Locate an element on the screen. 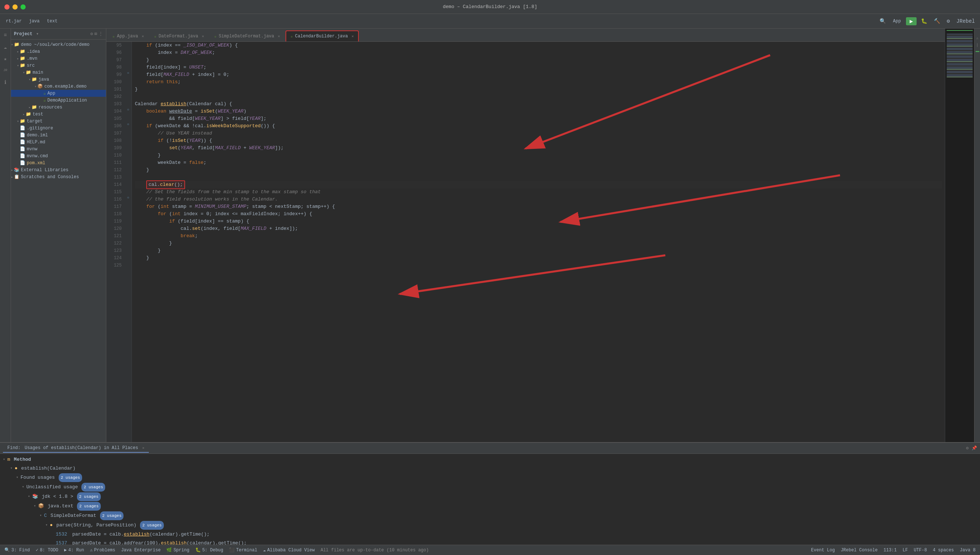 This screenshot has width=980, height=555. build-button: 🔨 is located at coordinates (937, 21).